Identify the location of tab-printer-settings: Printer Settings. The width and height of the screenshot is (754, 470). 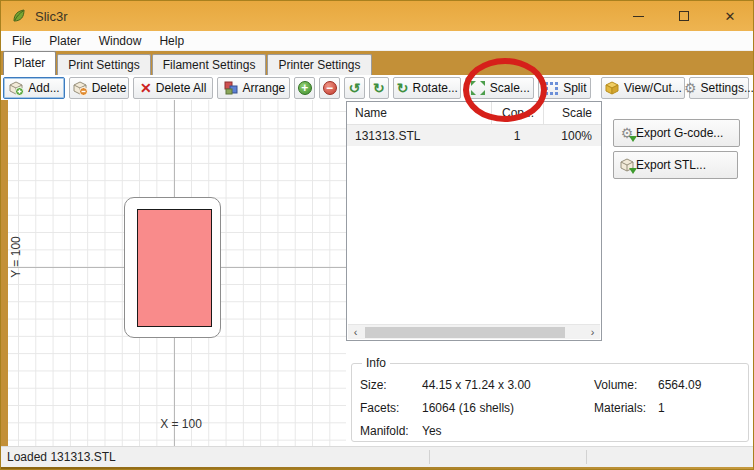
(319, 64).